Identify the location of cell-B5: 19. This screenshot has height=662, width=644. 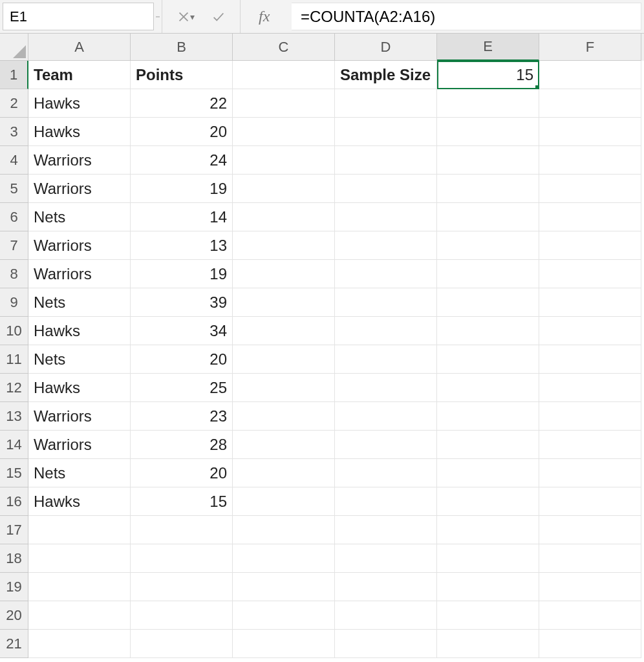
(182, 189).